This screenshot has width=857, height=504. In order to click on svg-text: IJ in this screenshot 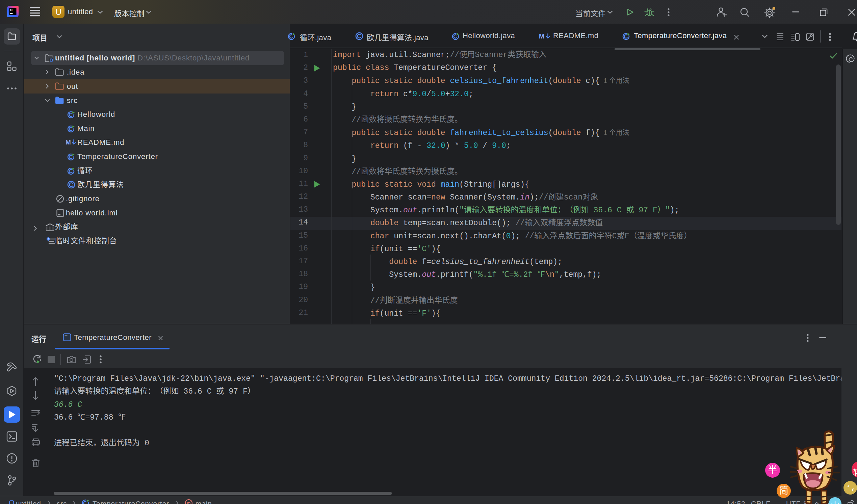, I will do `click(12, 10)`.